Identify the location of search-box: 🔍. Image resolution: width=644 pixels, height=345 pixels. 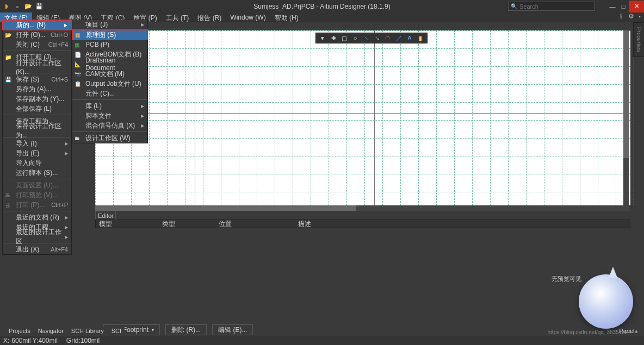
(552, 7).